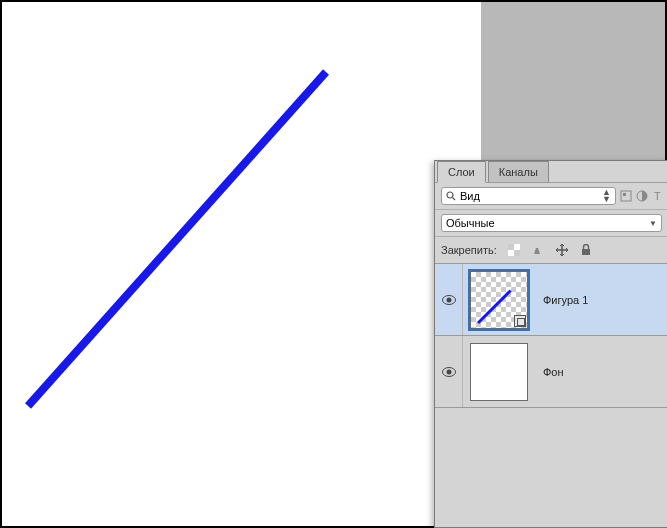 This screenshot has height=528, width=667. I want to click on thumbnail-line-icon, so click(494, 306).